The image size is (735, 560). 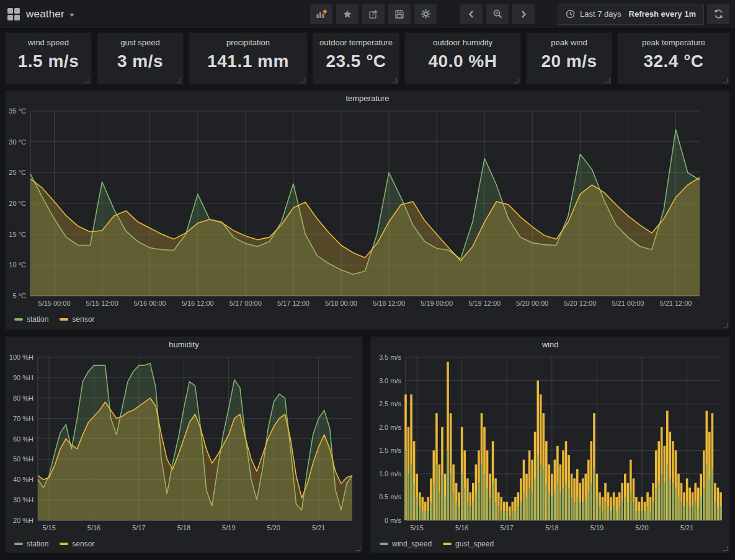 I want to click on svg-text: 5/19 00:00, so click(x=437, y=303).